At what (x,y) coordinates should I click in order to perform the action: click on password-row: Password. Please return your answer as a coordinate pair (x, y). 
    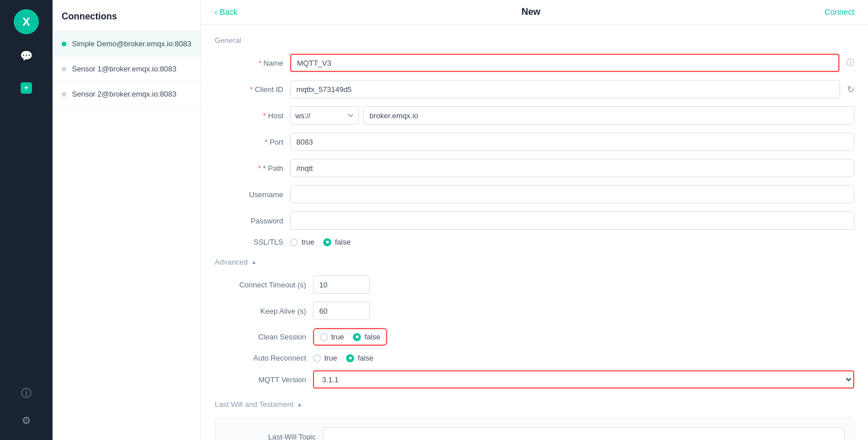
    Looking at the image, I should click on (535, 221).